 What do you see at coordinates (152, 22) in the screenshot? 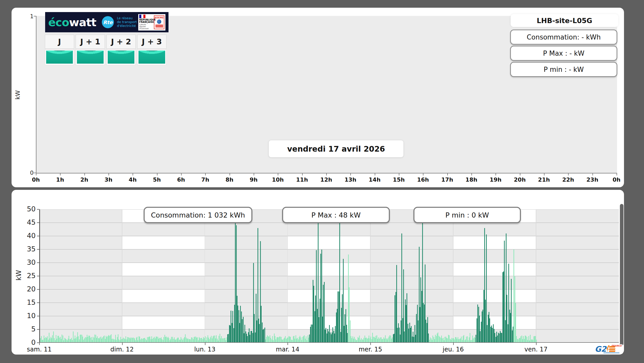
I see `government-logos: RÉPUBLIQUE FRANÇAISE Liberté Égalité Fra…` at bounding box center [152, 22].